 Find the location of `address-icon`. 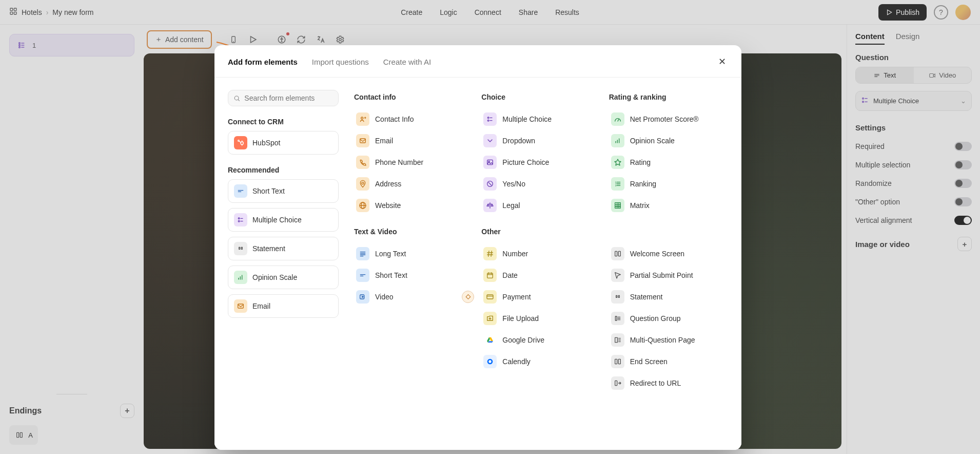

address-icon is located at coordinates (363, 184).